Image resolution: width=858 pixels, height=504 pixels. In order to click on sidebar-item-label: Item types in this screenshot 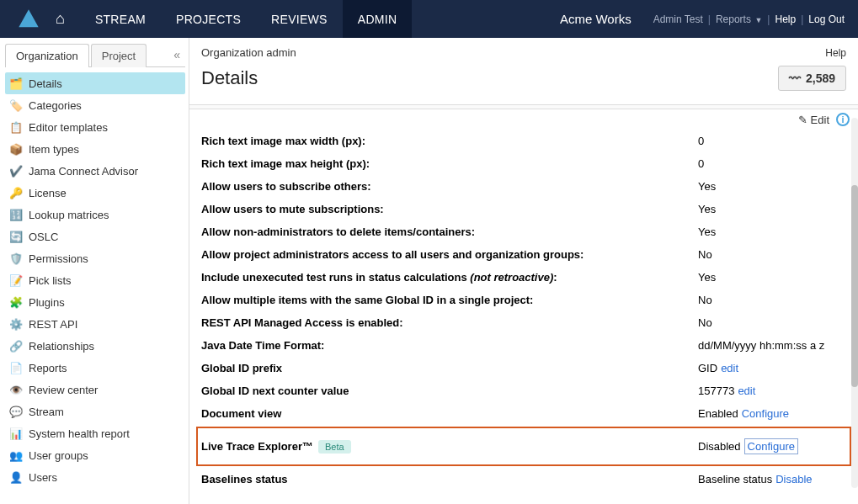, I will do `click(54, 150)`.